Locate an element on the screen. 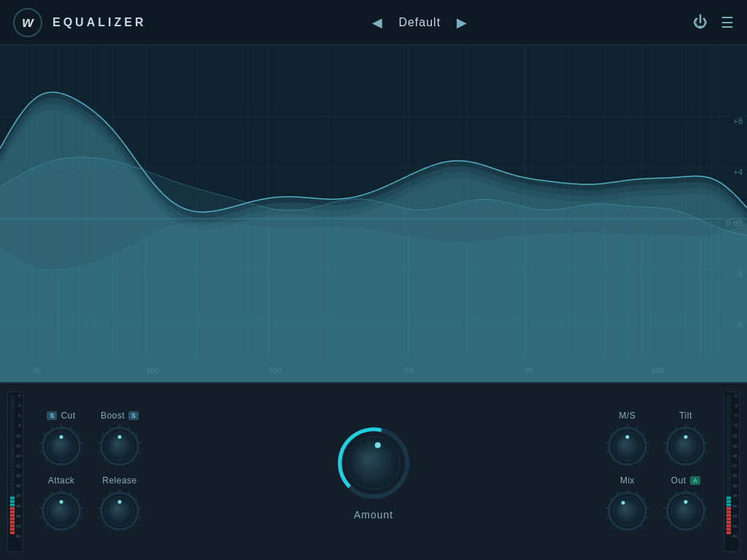  freq-label-3k: 3K is located at coordinates (528, 370).